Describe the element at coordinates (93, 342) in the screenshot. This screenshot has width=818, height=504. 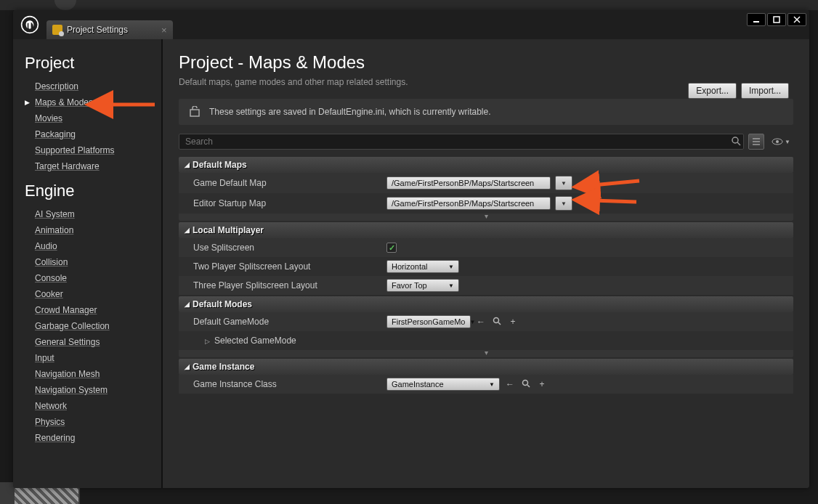
I see `sidebar-item-general-settings: General Settings` at that location.